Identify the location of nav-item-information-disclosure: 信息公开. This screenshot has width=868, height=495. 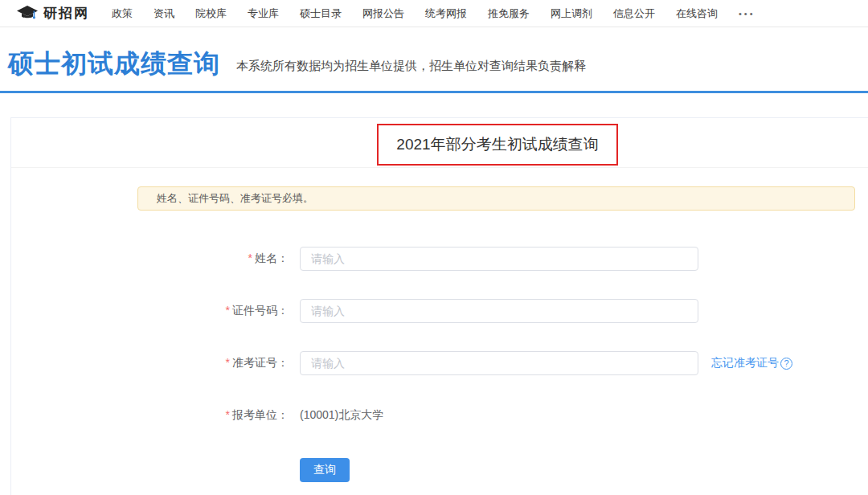
(634, 14).